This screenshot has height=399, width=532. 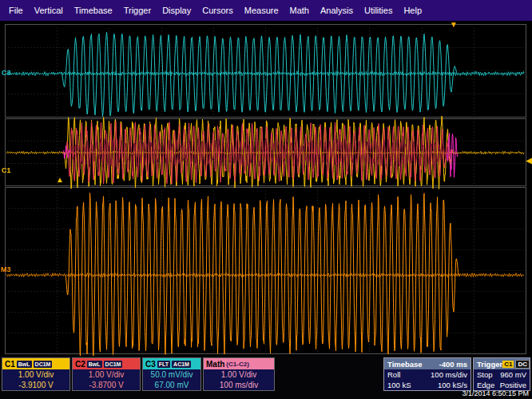 I want to click on channel-descriptor-c2: C2 BwL DC1M 1.00 V/div -3.8700 V, so click(x=106, y=374).